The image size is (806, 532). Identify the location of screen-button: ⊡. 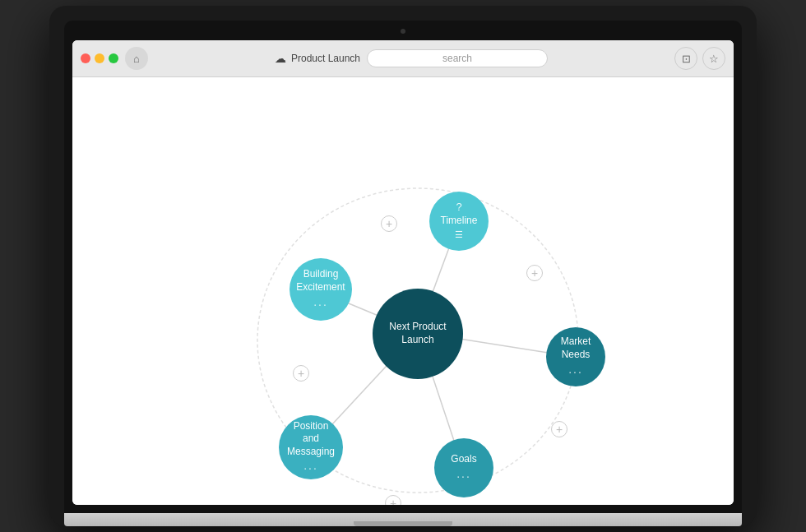
(686, 58).